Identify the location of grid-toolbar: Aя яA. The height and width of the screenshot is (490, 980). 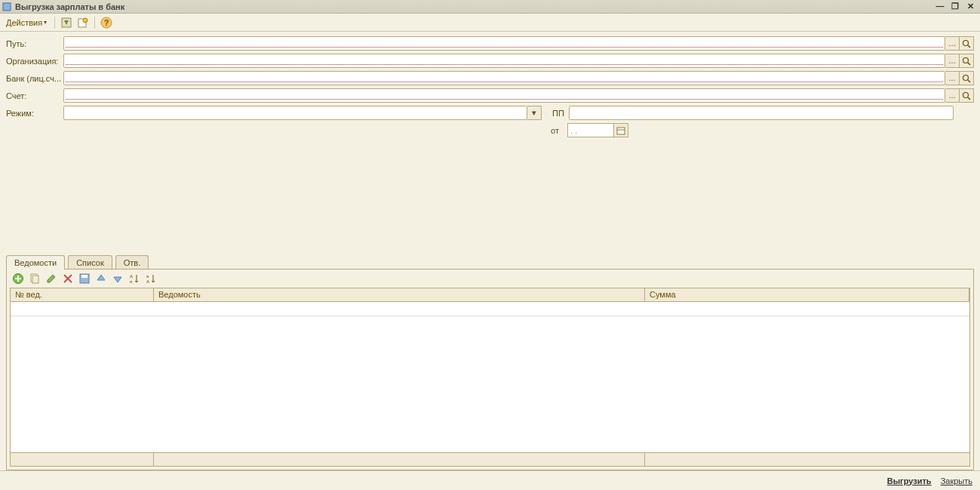
(490, 279).